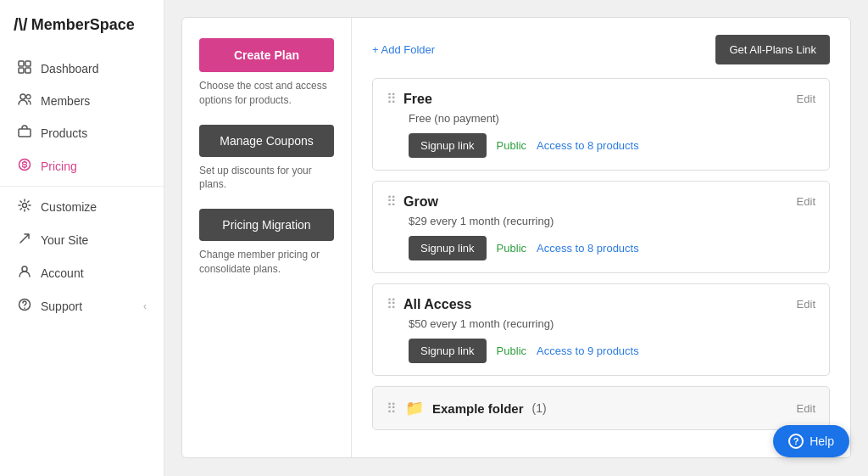  I want to click on plan-price-grow: $29 every 1 month (recurring), so click(612, 221).